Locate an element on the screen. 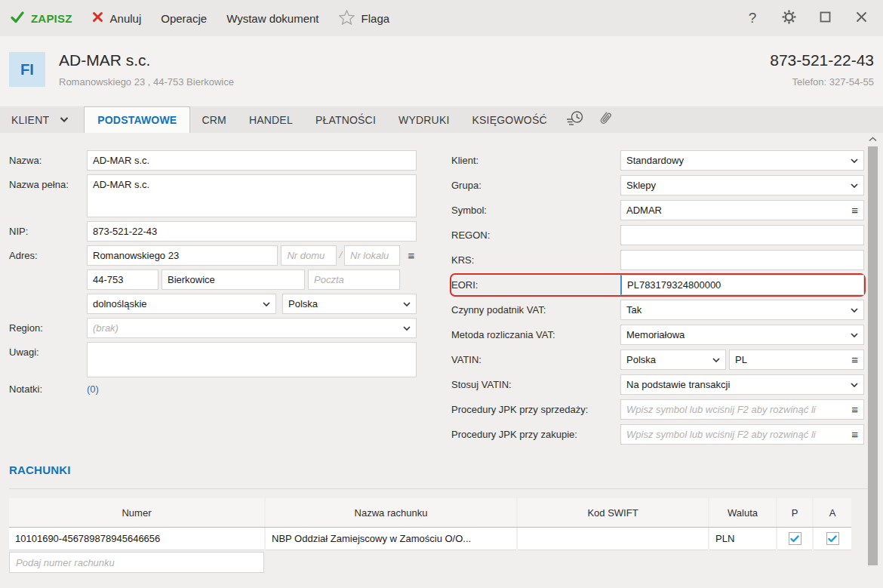 The width and height of the screenshot is (883, 588). cancel-button: Anuluj is located at coordinates (117, 18).